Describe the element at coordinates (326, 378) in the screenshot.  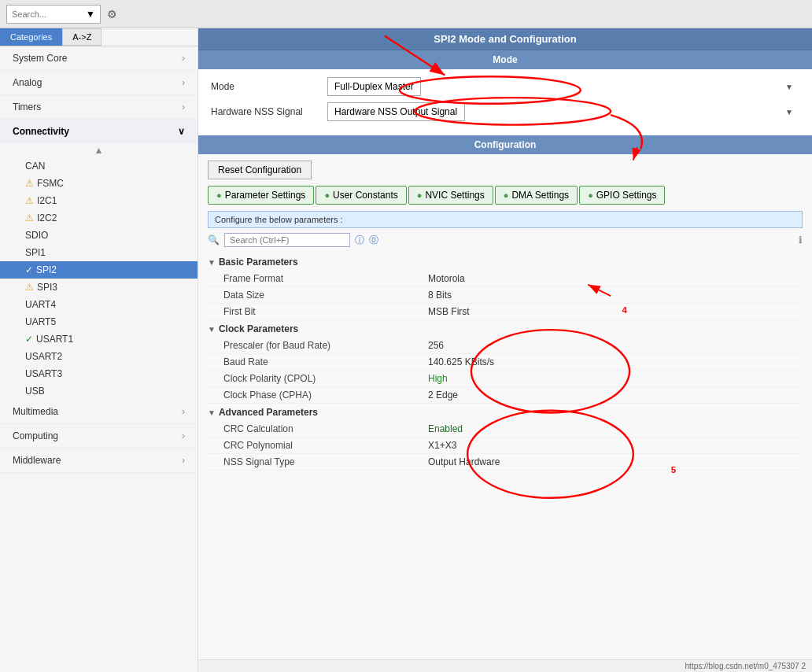
I see `cpol-name: Clock Polarity (CPOL)` at that location.